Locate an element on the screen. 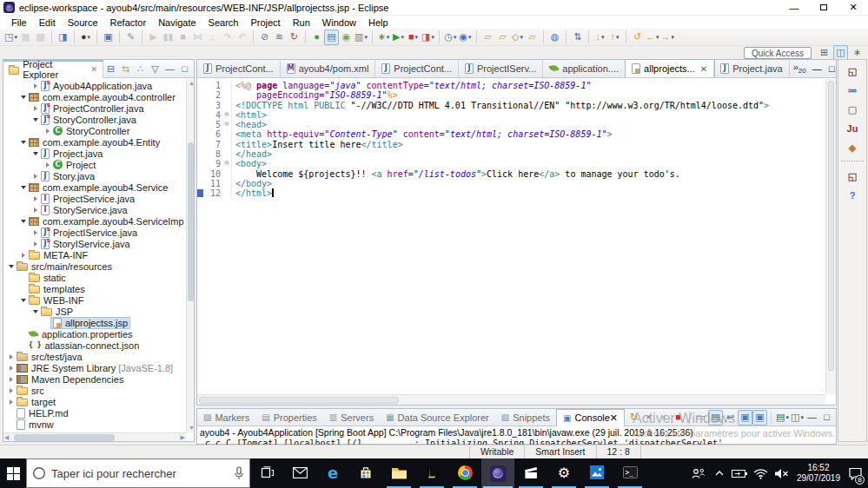  people-icon is located at coordinates (699, 473).